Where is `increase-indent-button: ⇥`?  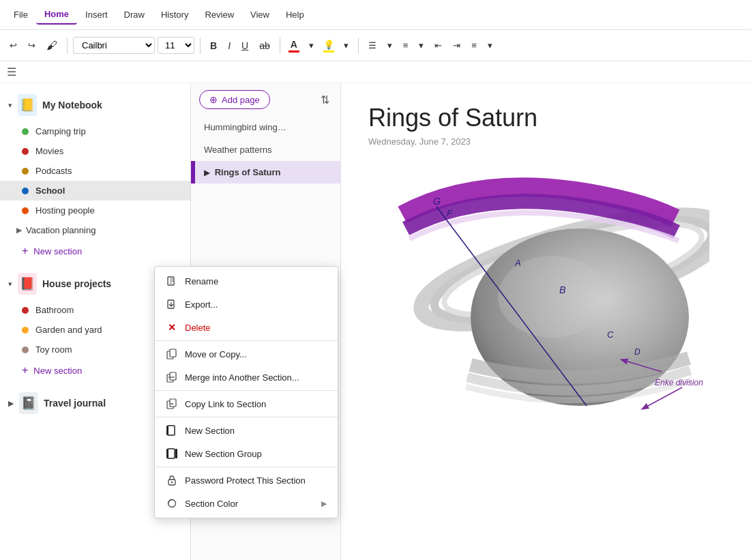 increase-indent-button: ⇥ is located at coordinates (457, 45).